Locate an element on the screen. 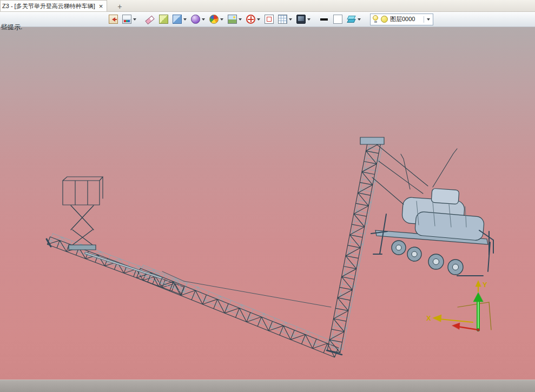  color-wheel-icon is located at coordinates (214, 19).